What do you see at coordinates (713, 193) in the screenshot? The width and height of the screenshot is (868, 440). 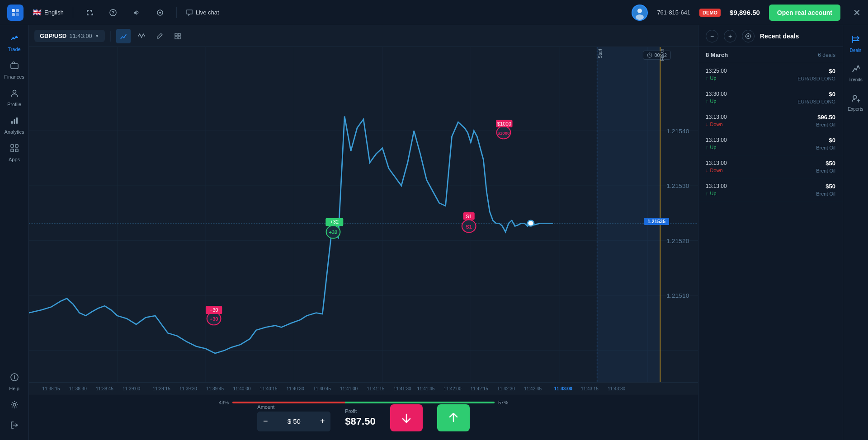 I see `deal-direction-5: Up` at bounding box center [713, 193].